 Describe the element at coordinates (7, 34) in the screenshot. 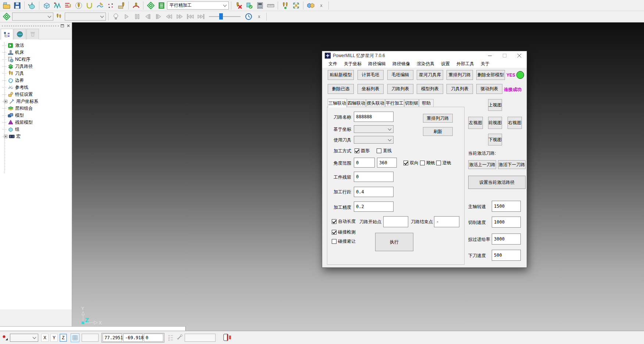

I see `tab-explorer-tree` at that location.